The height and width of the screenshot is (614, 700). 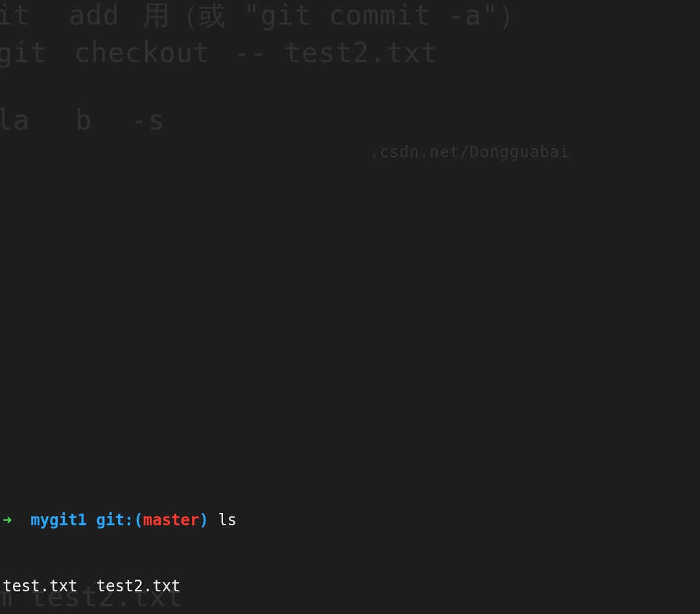 I want to click on ghost-text: la, so click(x=16, y=120).